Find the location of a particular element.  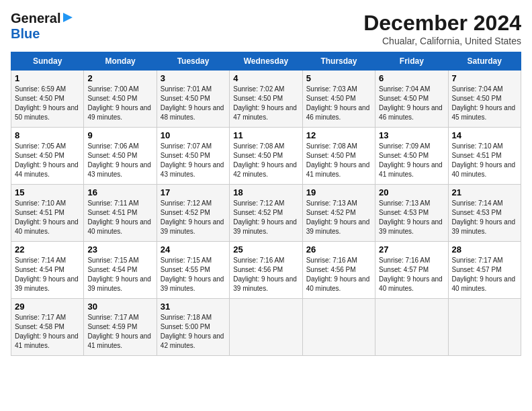

calendar-cell: 21Sunrise: 7:14 AMSunset: 4:53 PMDayligh… is located at coordinates (484, 214).